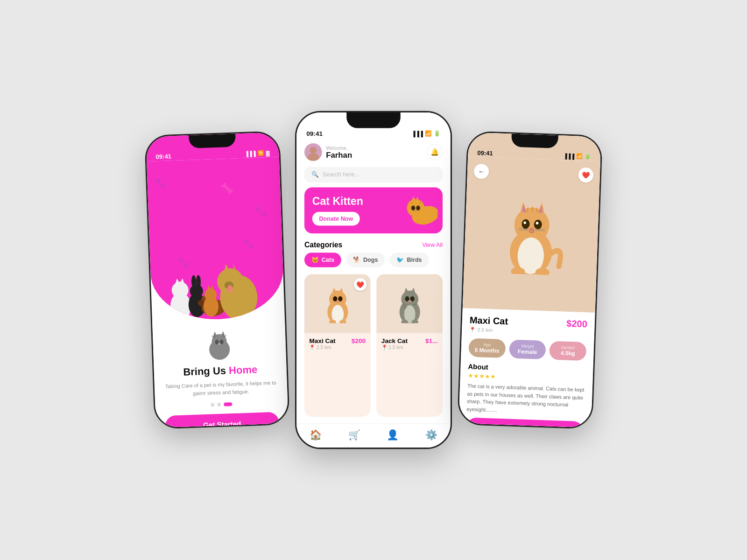 This screenshot has width=747, height=560. I want to click on categories-row: 🐱 Cats 🐕 Dogs 🐦 Birds, so click(374, 263).